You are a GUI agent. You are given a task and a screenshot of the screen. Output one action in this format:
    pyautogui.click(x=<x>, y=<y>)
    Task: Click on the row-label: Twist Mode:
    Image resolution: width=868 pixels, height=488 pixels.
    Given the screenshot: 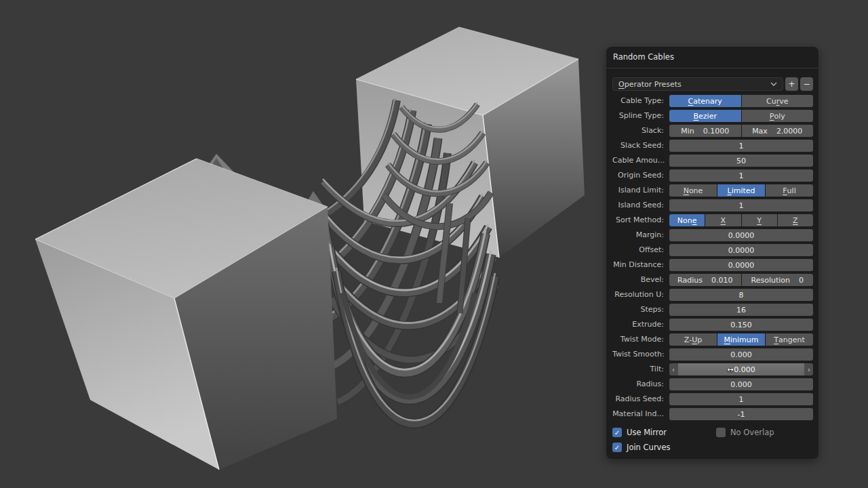 What is the action you would take?
    pyautogui.click(x=641, y=340)
    